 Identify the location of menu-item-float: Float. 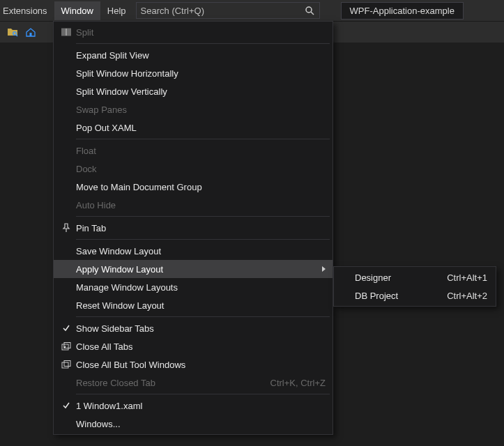
(193, 151).